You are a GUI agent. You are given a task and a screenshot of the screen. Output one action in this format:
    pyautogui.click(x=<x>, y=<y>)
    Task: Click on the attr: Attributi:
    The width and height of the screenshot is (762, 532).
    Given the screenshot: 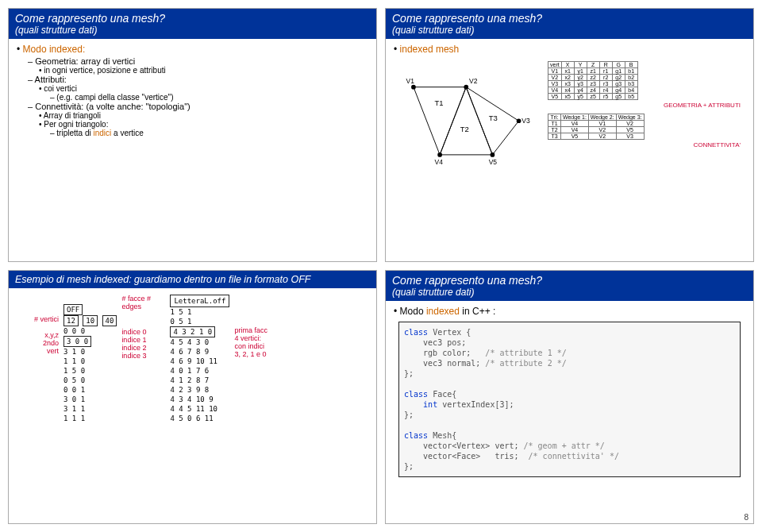 What is the action you would take?
    pyautogui.click(x=198, y=79)
    